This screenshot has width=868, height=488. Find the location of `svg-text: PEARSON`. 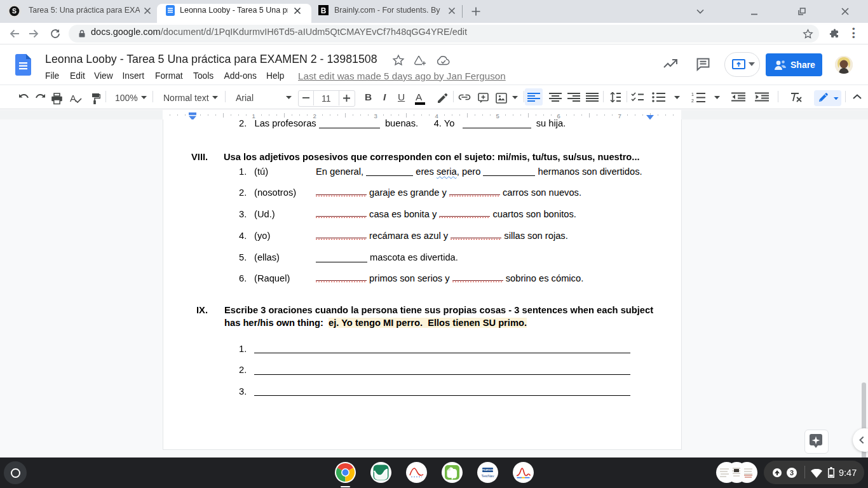

svg-text: PEARSON is located at coordinates (488, 470).